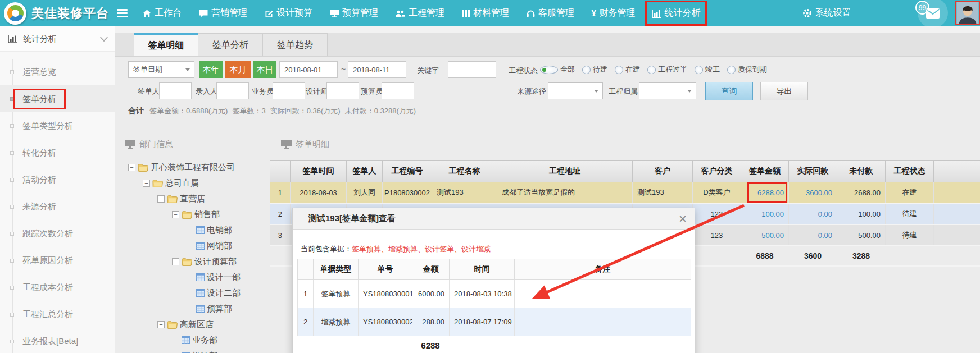  What do you see at coordinates (161, 70) in the screenshot?
I see `date-type-select: 签单日期` at bounding box center [161, 70].